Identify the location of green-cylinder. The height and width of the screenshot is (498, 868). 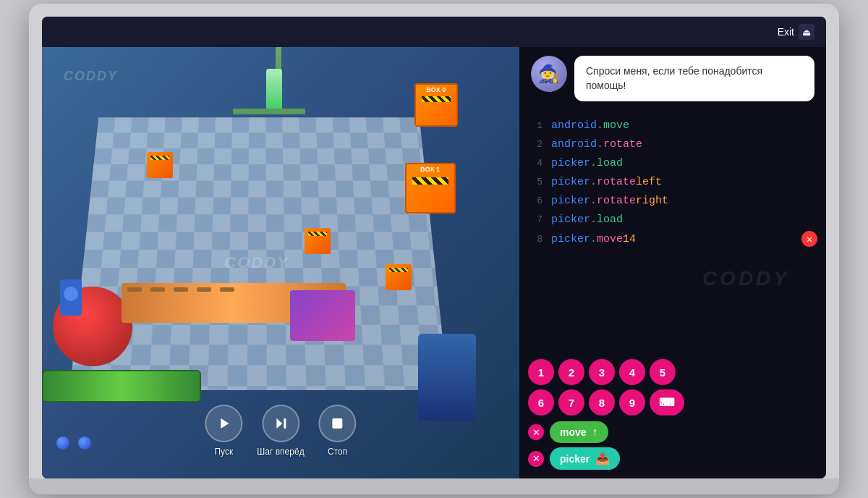
(274, 88).